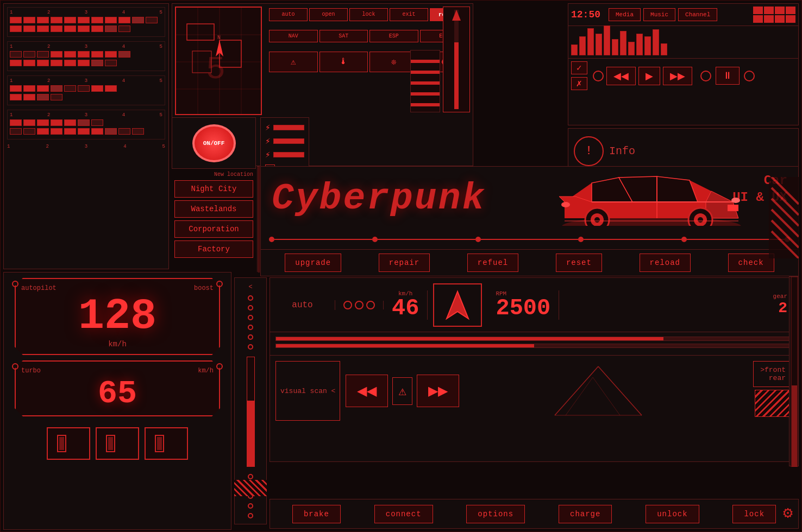 The width and height of the screenshot is (802, 532). Describe the element at coordinates (344, 62) in the screenshot. I see `temp-icon: 🌡` at that location.